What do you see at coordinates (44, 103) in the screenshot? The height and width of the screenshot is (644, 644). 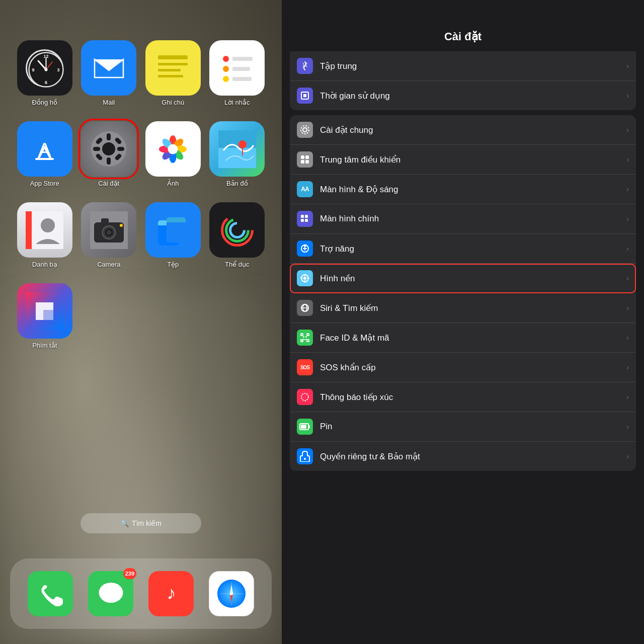 I see `clock-label: Đồng hồ` at bounding box center [44, 103].